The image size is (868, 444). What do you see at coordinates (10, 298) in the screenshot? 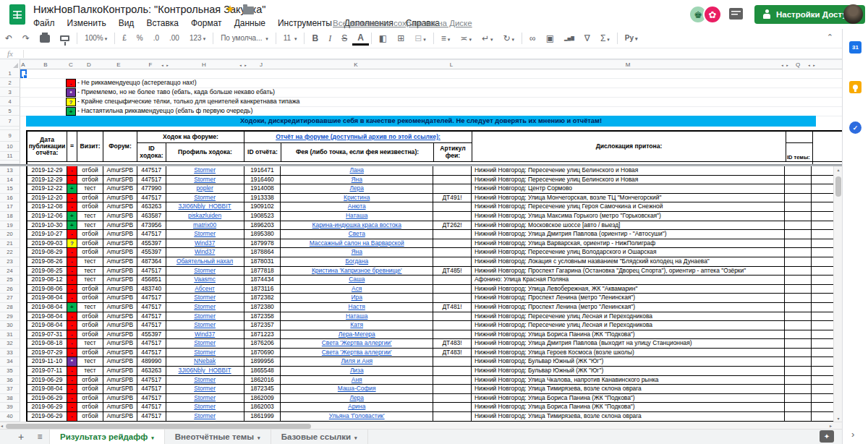
I see `row-header-27: 27` at bounding box center [10, 298].